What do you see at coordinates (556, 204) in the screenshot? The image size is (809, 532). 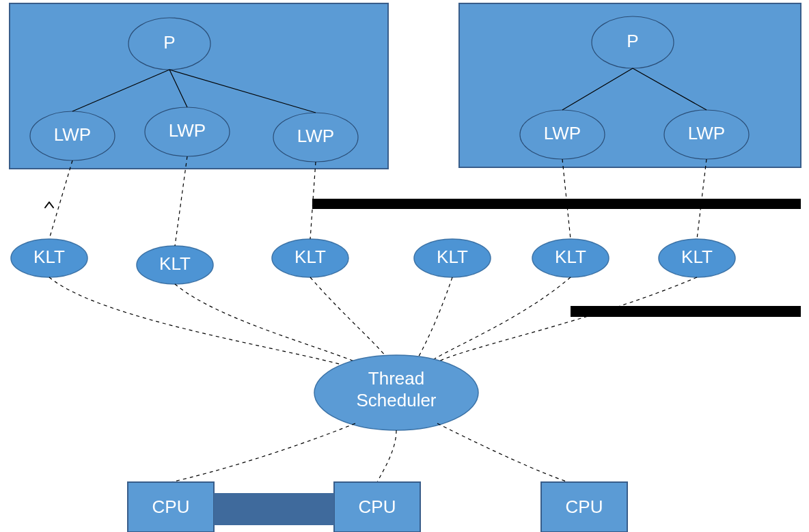 I see `separator-bar-top` at bounding box center [556, 204].